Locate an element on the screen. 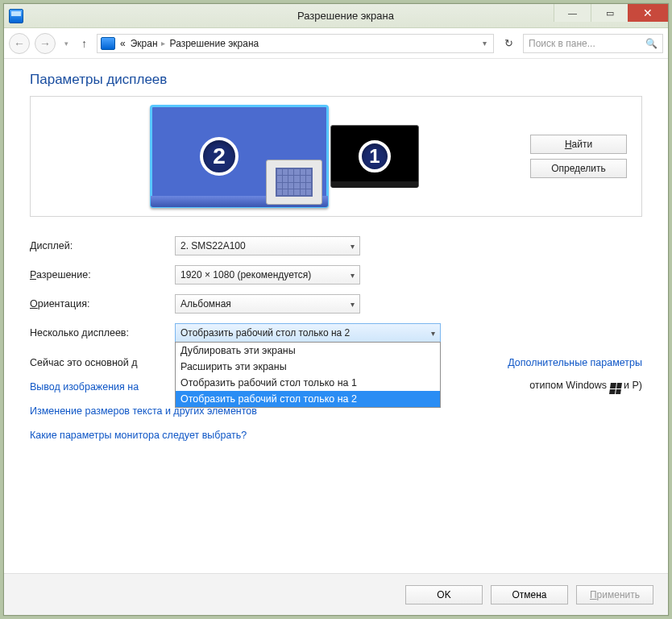 The width and height of the screenshot is (672, 619). cancel-button: Отмена is located at coordinates (529, 595).